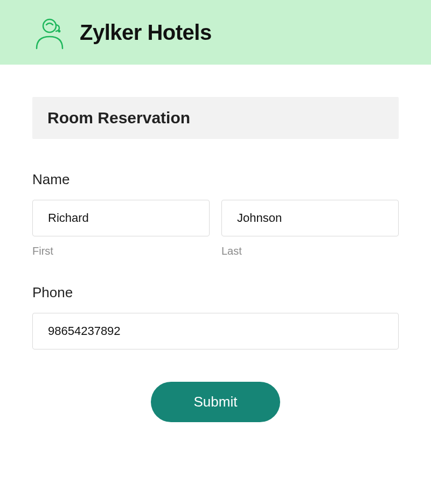 This screenshot has width=431, height=504. Describe the element at coordinates (121, 228) in the screenshot. I see `first-name-col: First` at that location.